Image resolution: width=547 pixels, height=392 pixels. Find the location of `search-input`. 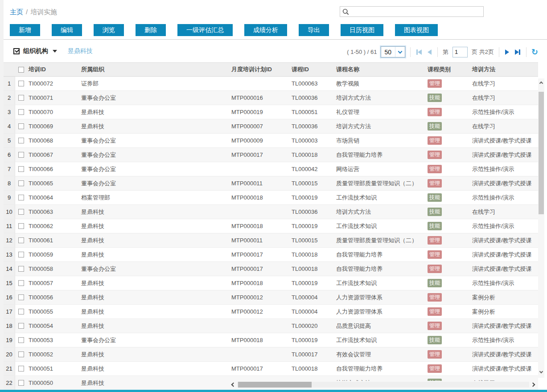

search-input is located at coordinates (416, 12).